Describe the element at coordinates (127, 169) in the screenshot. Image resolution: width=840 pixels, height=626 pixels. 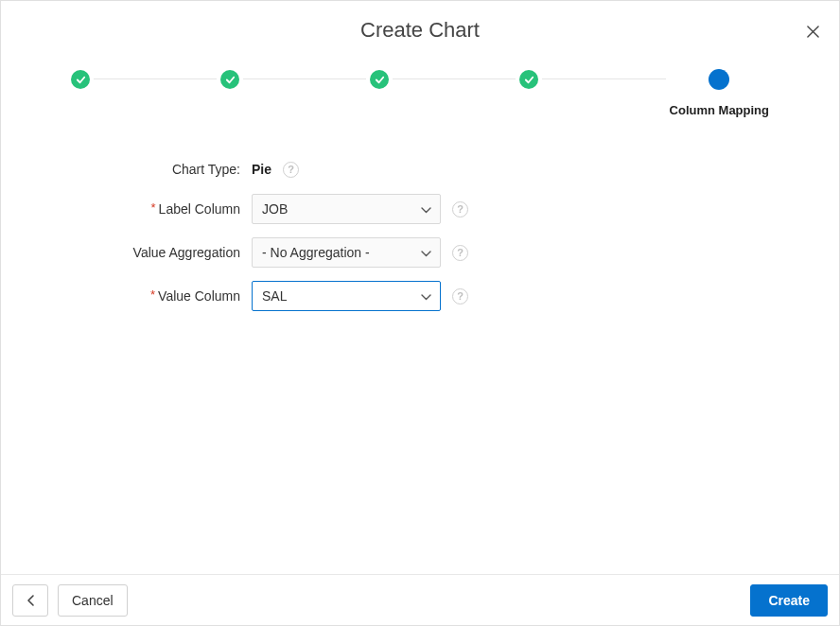
I see `chart-type-label: Chart Type:` at that location.